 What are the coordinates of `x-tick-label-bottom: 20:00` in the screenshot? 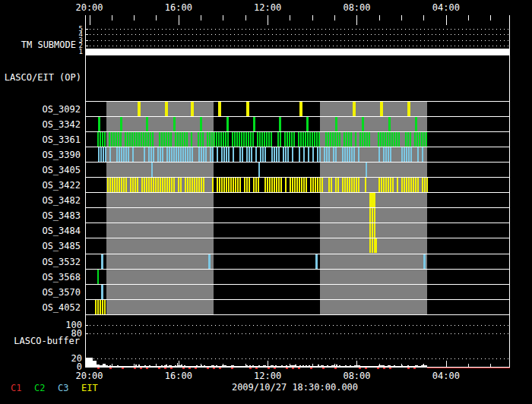 It's located at (90, 376).